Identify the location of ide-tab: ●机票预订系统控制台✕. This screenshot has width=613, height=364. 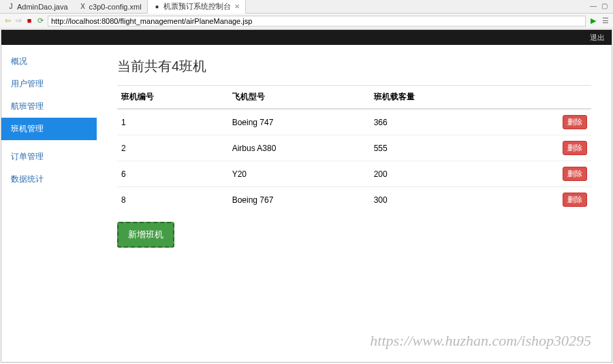
(196, 7).